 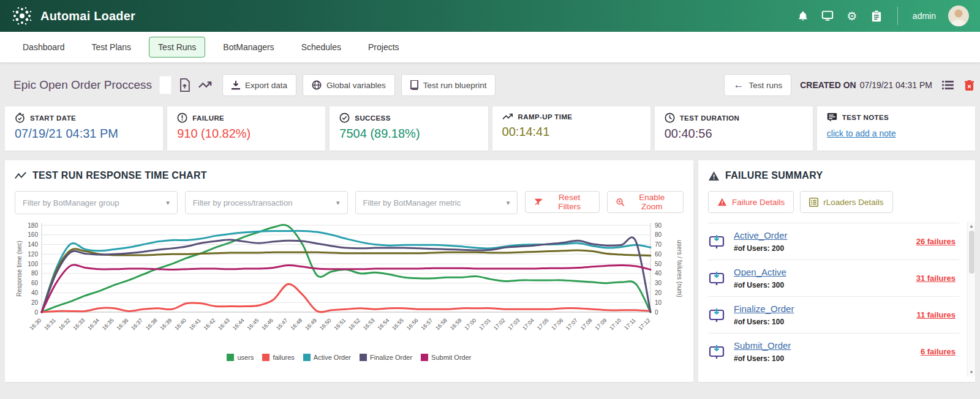 What do you see at coordinates (266, 203) in the screenshot?
I see `filter-process-transaction-select: Filter by process/transaction ▾` at bounding box center [266, 203].